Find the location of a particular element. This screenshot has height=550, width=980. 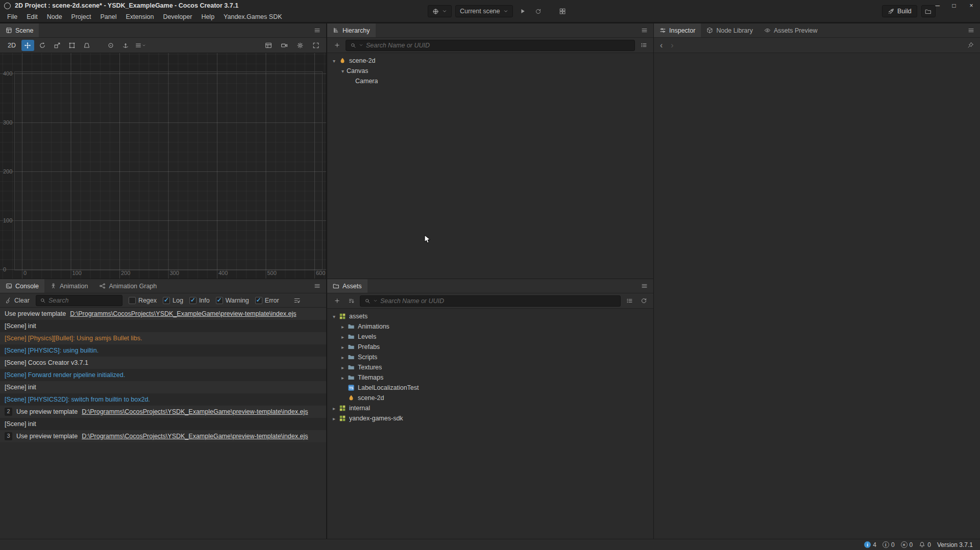

view-mode-button is located at coordinates (268, 45).